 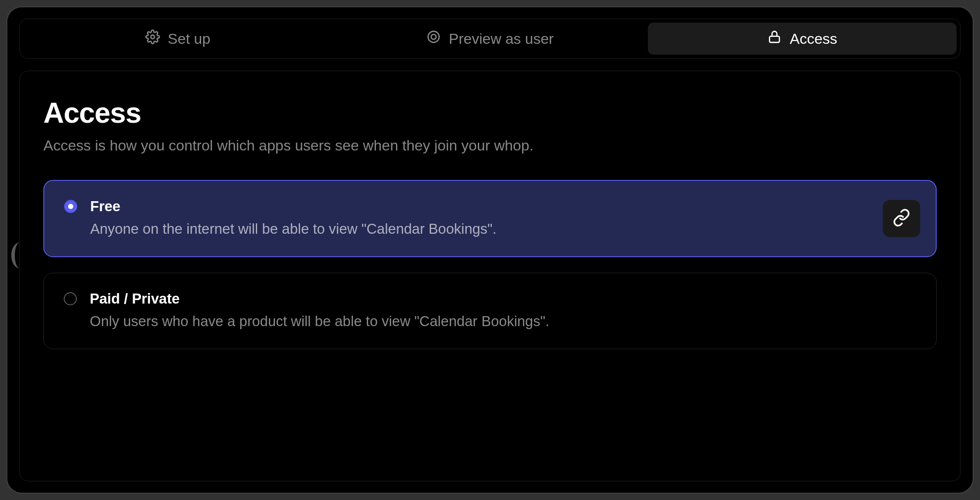 What do you see at coordinates (490, 311) in the screenshot?
I see `option-paid-private: Paid / Private Only users who have a pro…` at bounding box center [490, 311].